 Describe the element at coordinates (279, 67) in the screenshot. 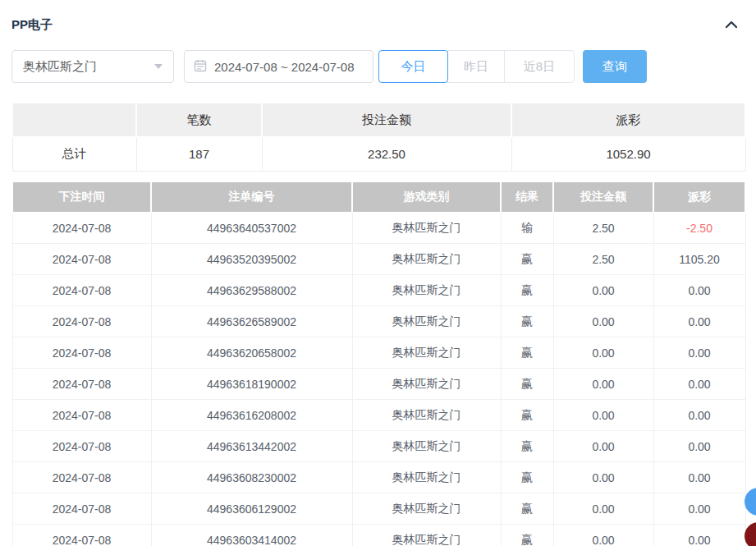

I see `date-range-input: 2024-07-08 ~ 2024-07-08` at that location.